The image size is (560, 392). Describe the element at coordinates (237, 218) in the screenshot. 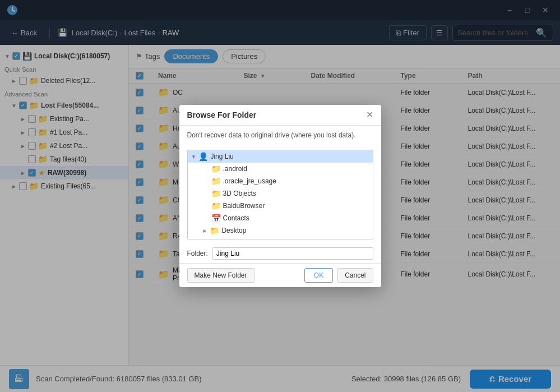

I see `tree-item-label: Contacts` at that location.